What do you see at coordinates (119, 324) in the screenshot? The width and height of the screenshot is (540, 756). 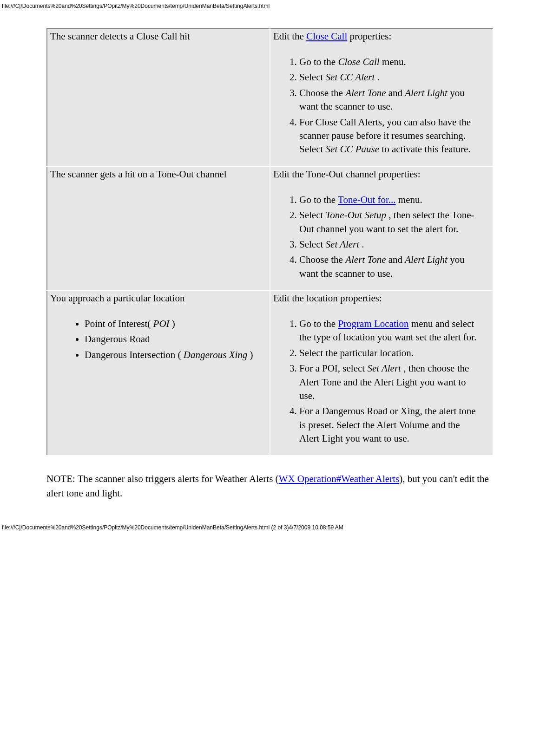 I see `bullet-text: Point of Interest(` at bounding box center [119, 324].